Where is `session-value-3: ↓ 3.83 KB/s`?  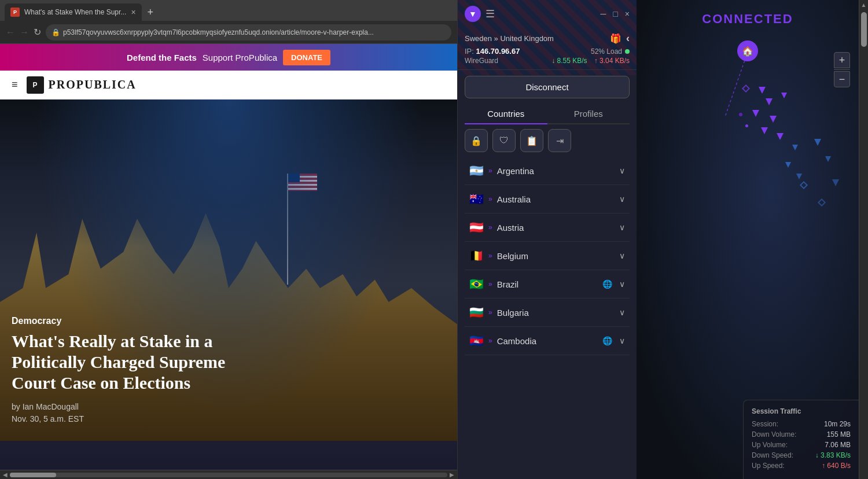 session-value-3: ↓ 3.83 KB/s is located at coordinates (833, 455).